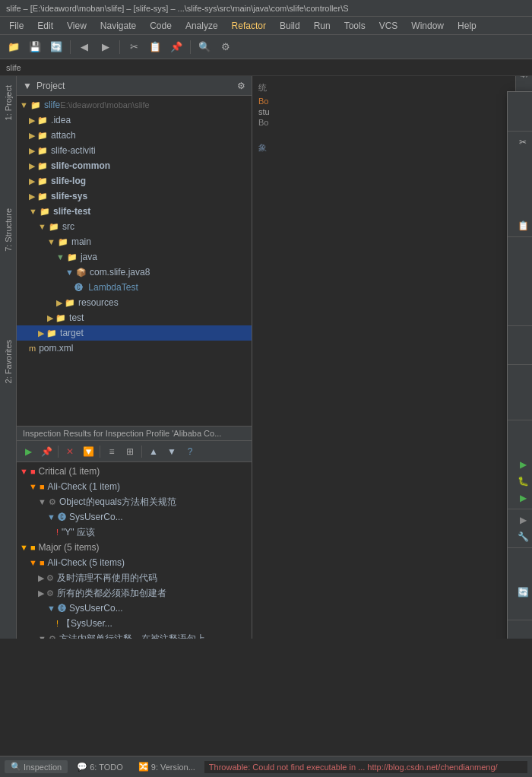  Describe the element at coordinates (176, 47) in the screenshot. I see `toolbar-paste: 📌` at that location.